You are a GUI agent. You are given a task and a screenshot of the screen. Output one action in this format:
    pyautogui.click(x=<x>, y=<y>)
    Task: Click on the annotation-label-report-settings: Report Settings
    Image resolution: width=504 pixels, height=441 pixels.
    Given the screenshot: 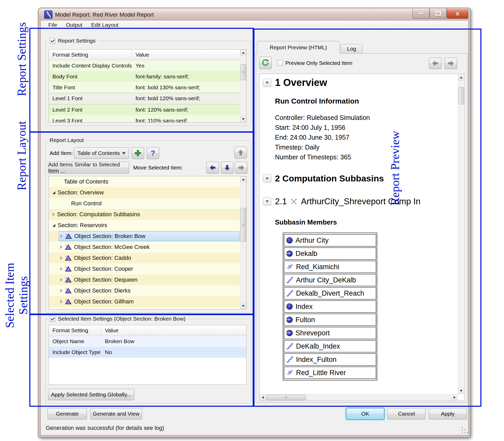 What is the action you would take?
    pyautogui.click(x=22, y=59)
    